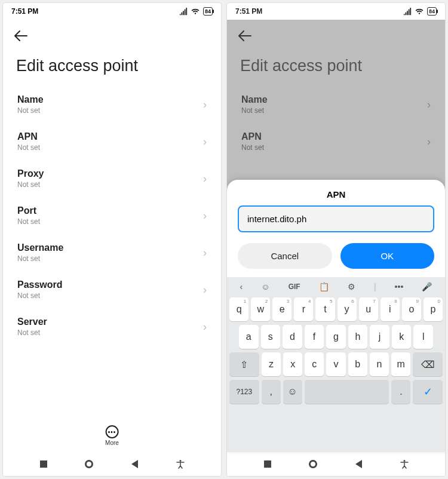 The image size is (448, 479). What do you see at coordinates (183, 11) in the screenshot?
I see `signal-icon` at bounding box center [183, 11].